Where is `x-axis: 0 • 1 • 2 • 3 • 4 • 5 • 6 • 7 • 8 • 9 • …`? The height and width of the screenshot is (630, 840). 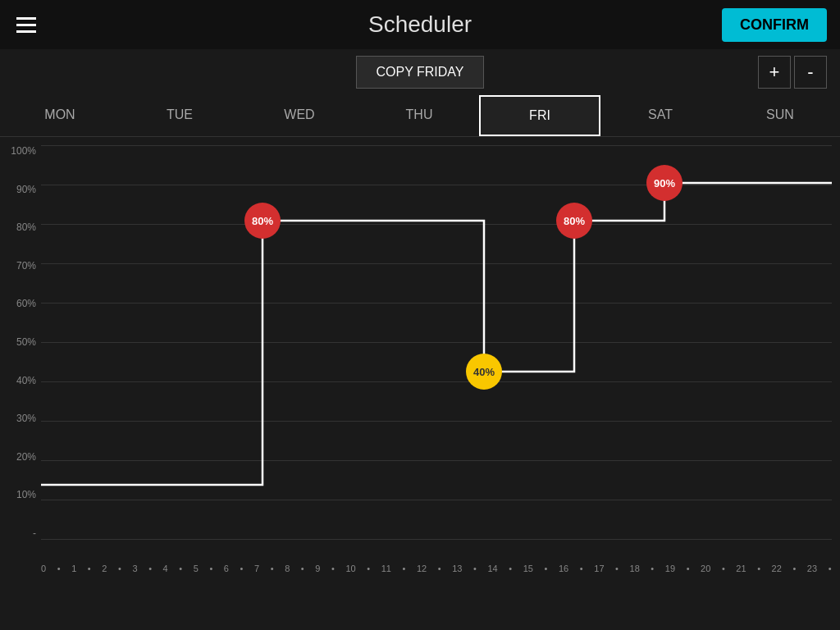 x-axis: 0 • 1 • 2 • 3 • 4 • 5 • 6 • 7 • 8 • 9 • … is located at coordinates (436, 568).